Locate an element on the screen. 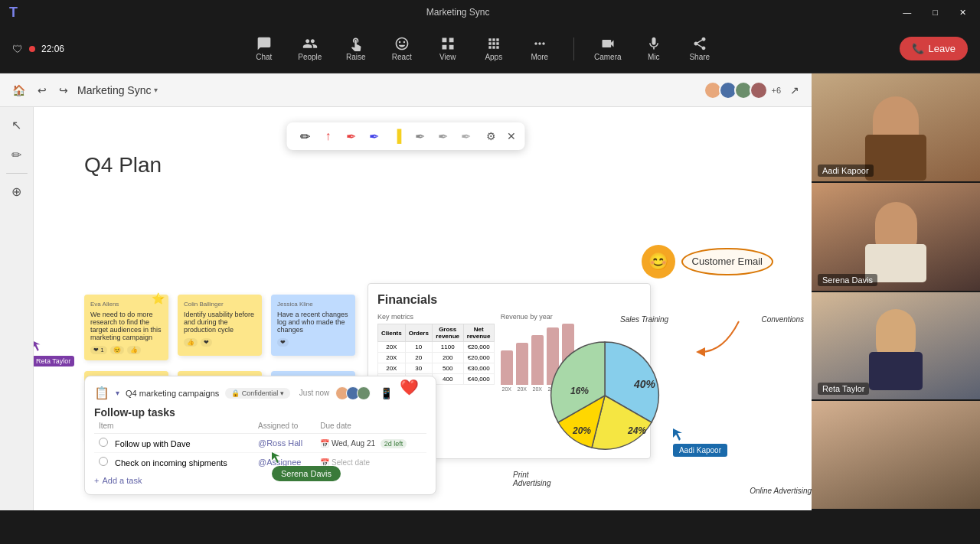 The image size is (980, 544). add-tool: ⊕ is located at coordinates (17, 191).